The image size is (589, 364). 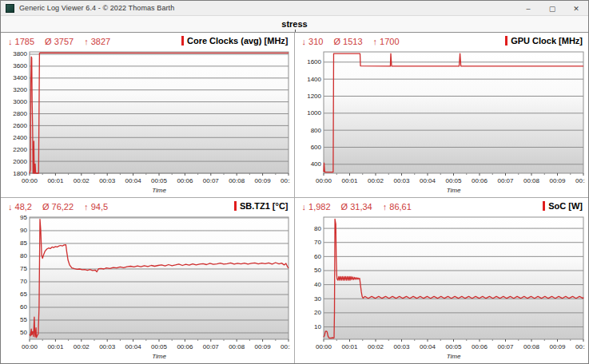 I want to click on stat-min: ↓ 1,982, so click(x=316, y=207).